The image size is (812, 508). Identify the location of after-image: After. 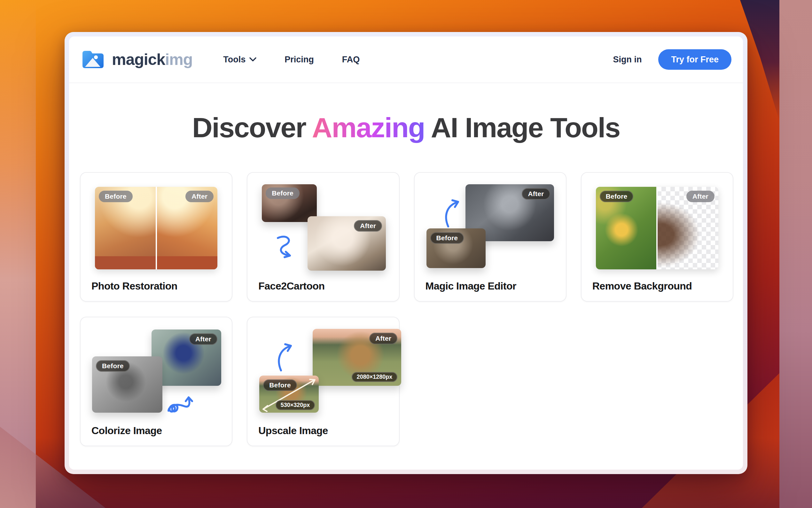
(347, 244).